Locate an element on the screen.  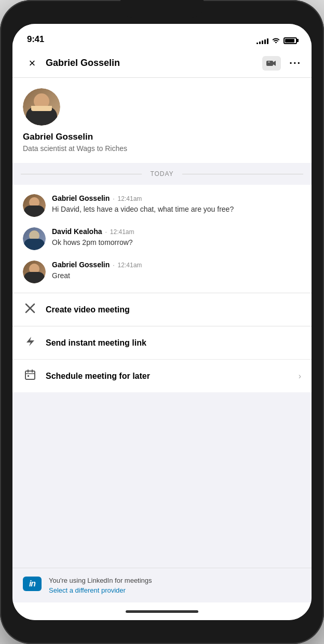
linkedin-badge: in is located at coordinates (32, 584).